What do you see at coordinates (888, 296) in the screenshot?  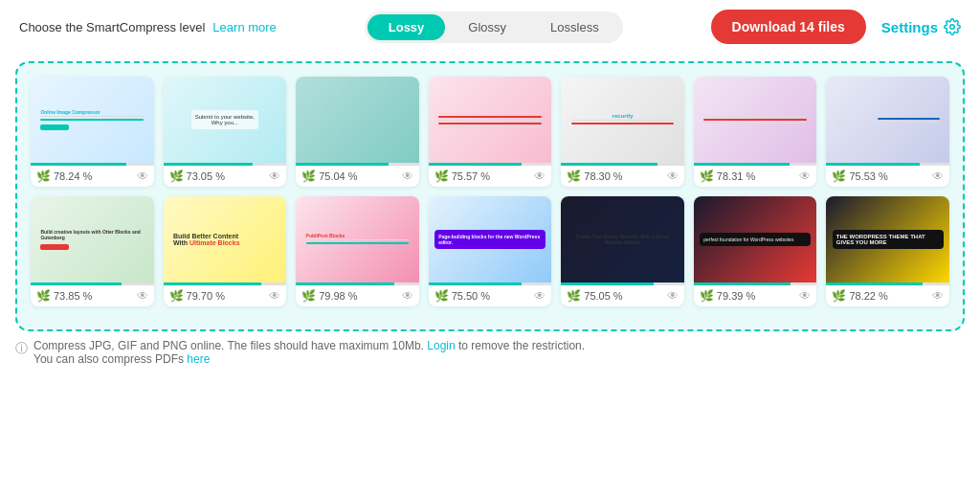 I see `card-footer: 🌿 78.22 % 👁` at bounding box center [888, 296].